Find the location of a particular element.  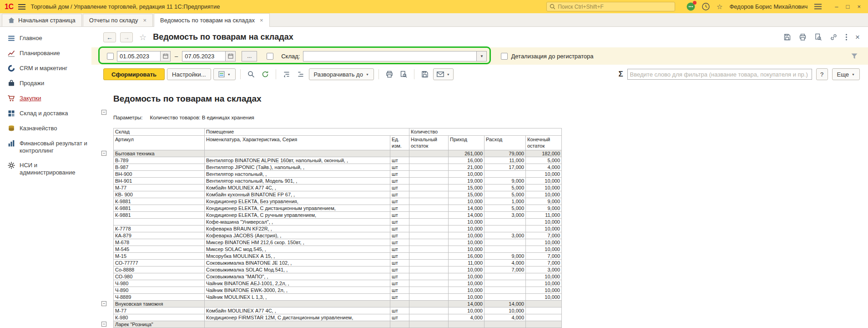

table-cell: Чайник MOULINEX L 1,3, , is located at coordinates (298, 297).